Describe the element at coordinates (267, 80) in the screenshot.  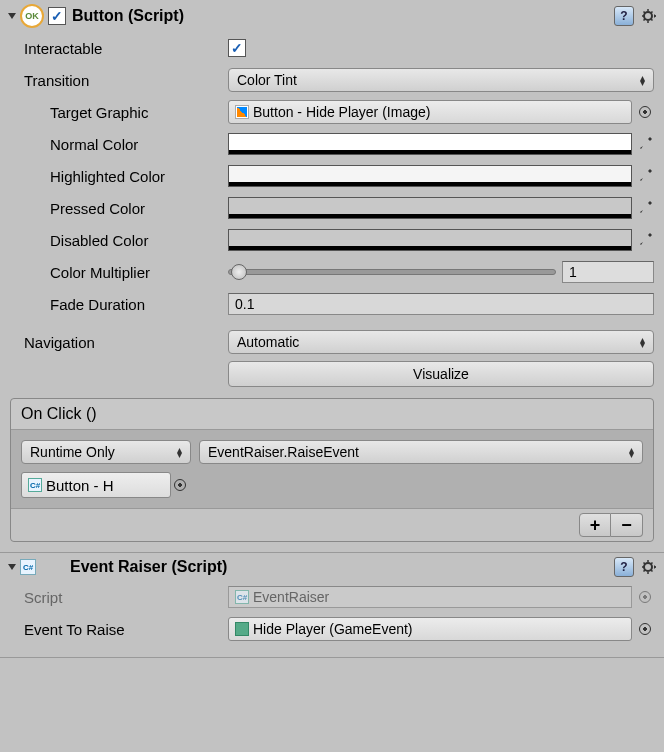
I see `transition-value: Color Tint` at that location.